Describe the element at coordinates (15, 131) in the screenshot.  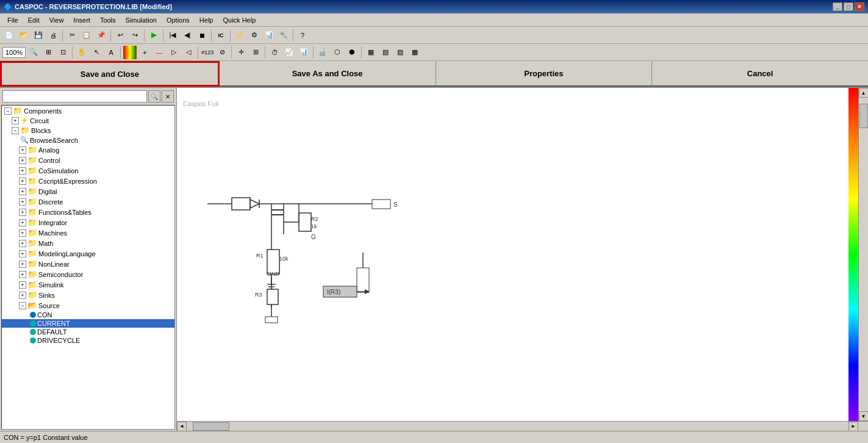
I see `expand-blocks: −` at that location.